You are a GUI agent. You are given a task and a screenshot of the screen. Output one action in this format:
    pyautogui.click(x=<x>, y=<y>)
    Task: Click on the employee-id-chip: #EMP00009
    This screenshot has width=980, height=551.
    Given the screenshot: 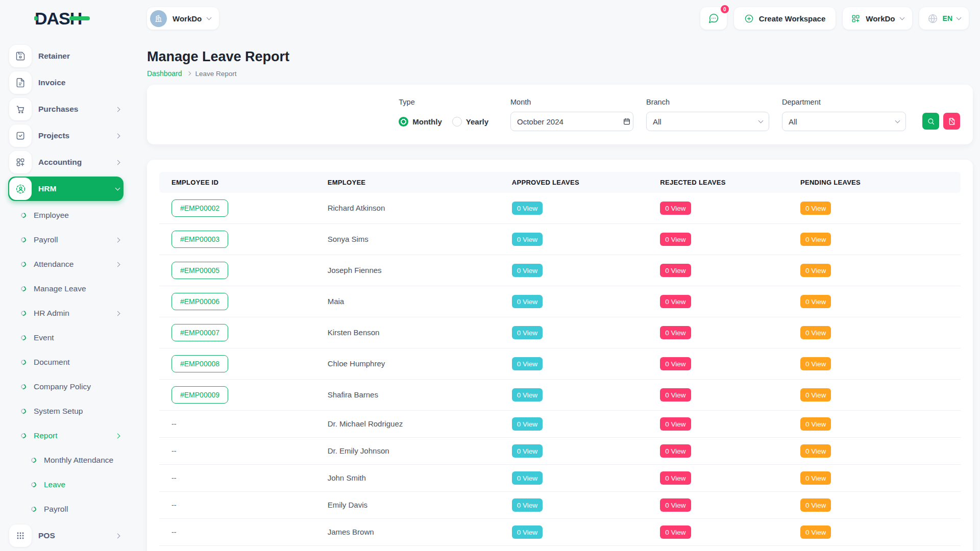 What is the action you would take?
    pyautogui.click(x=200, y=395)
    